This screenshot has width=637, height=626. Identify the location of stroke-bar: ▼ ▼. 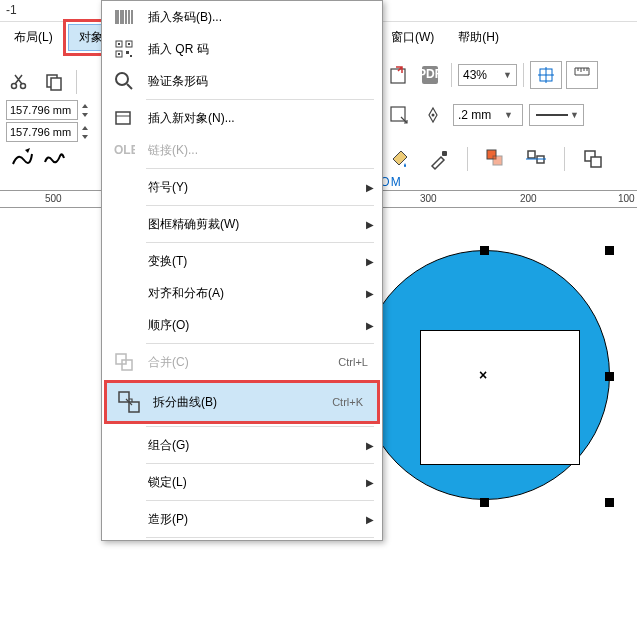
(484, 115).